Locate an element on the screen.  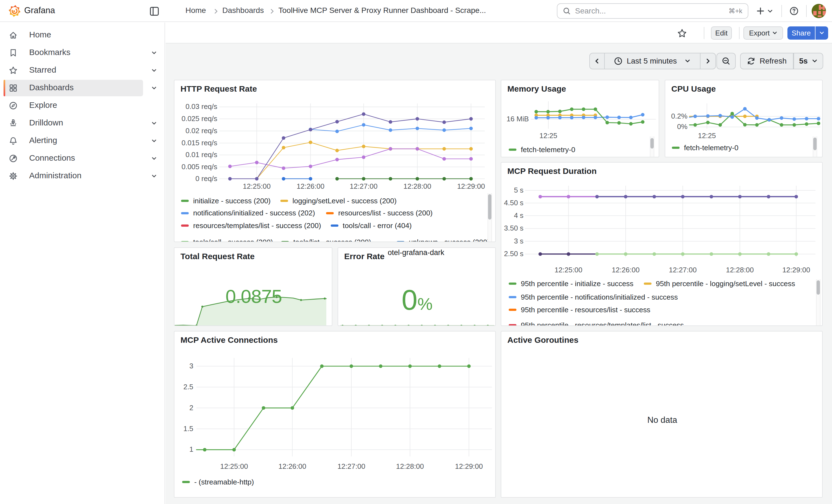
svg-text: 2.50 s is located at coordinates (514, 254).